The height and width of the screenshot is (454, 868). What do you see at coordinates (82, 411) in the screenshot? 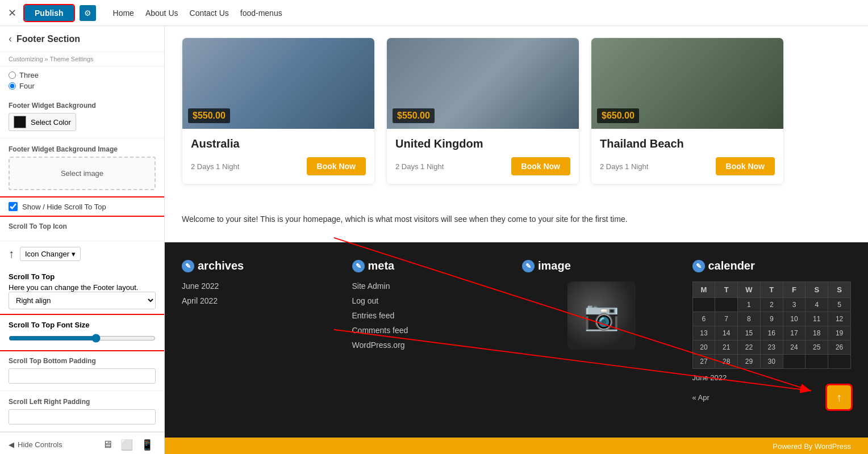
I see `scroll-lr-padding-section: Scroll Left Right Padding` at bounding box center [82, 411].